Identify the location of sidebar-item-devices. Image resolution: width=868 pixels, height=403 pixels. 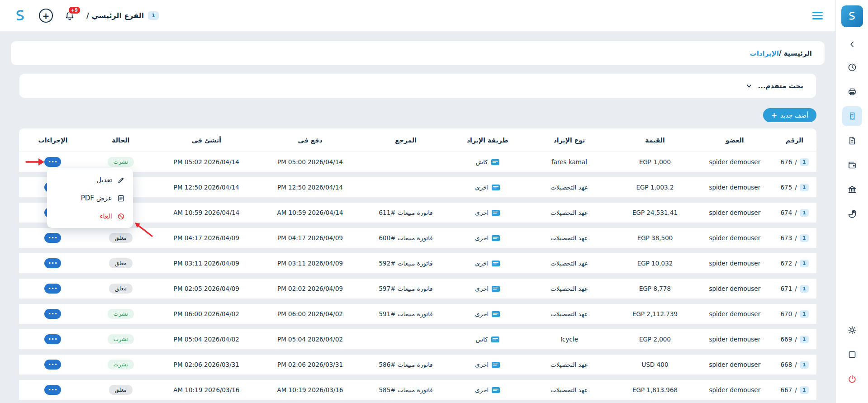
(852, 92).